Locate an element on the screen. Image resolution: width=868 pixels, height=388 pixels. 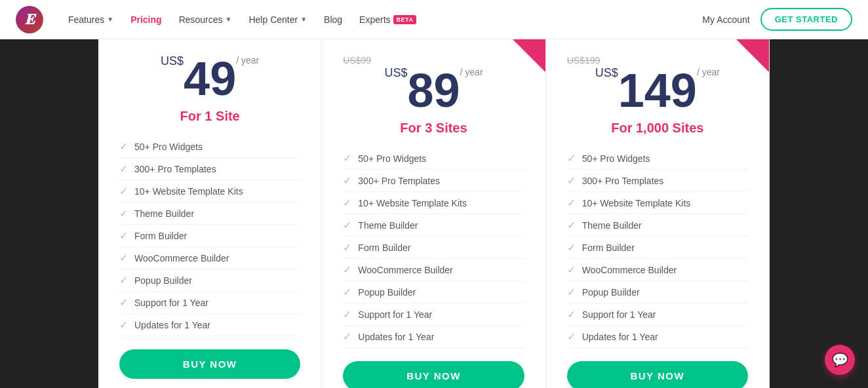
price-1: 49 is located at coordinates (210, 79).